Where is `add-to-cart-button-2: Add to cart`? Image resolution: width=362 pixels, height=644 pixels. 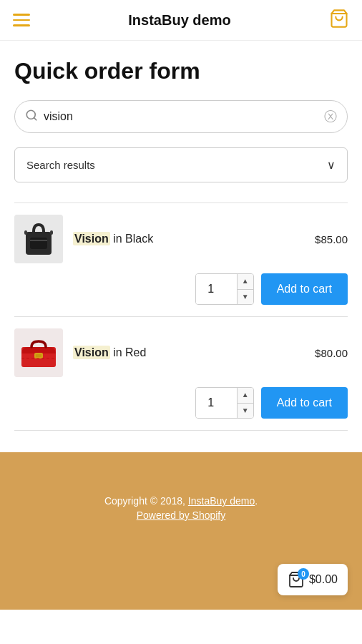 add-to-cart-button-2: Add to cart is located at coordinates (305, 403).